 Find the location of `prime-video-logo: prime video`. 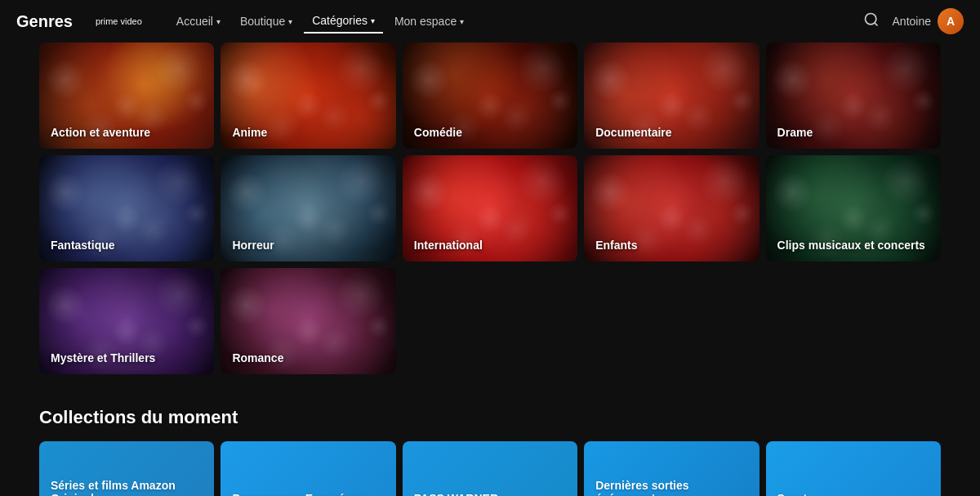

prime-video-logo: prime video is located at coordinates (119, 21).